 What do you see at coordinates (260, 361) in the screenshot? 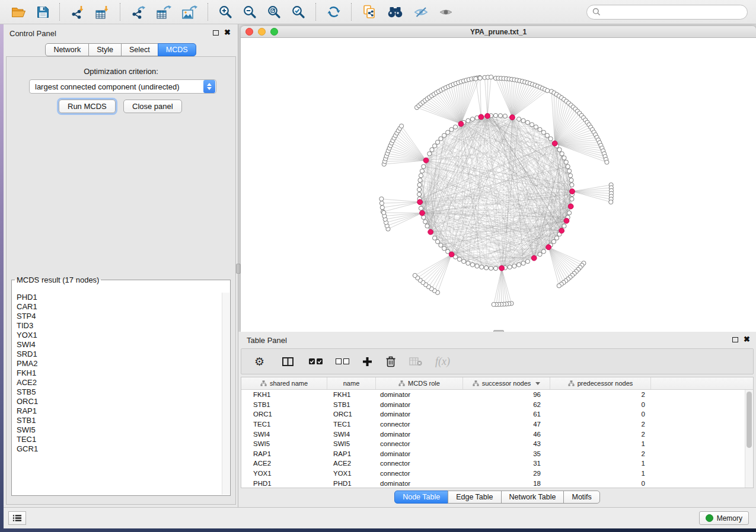
I see `table-settings-button: ⚙` at bounding box center [260, 361].